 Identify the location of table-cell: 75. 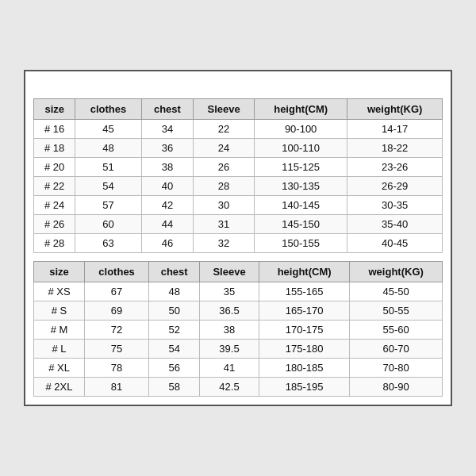
(117, 349).